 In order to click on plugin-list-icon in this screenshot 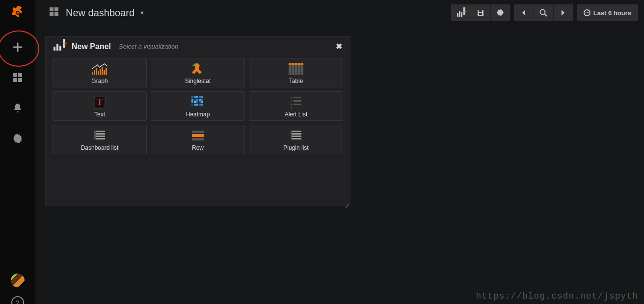, I will do `click(296, 136)`.